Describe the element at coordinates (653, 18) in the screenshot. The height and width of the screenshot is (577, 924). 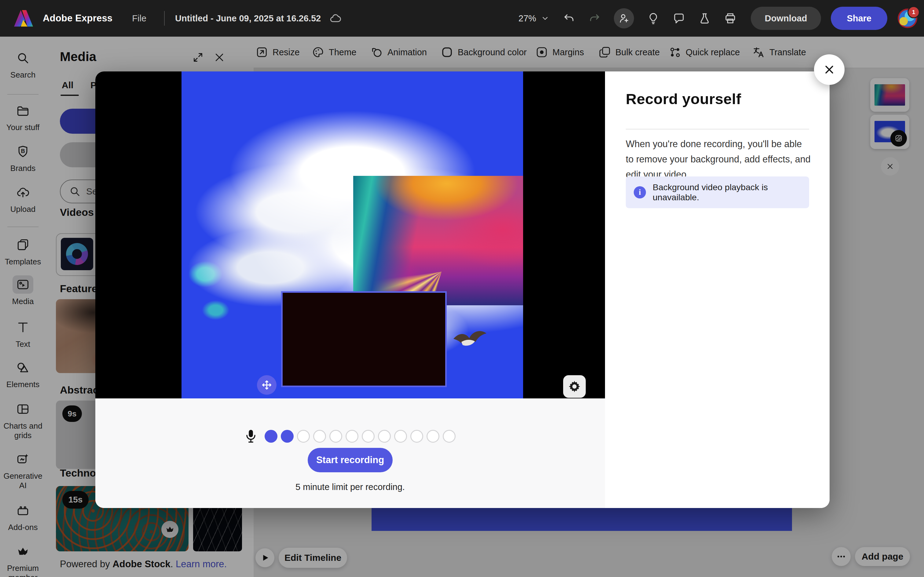
I see `ideas-button` at that location.